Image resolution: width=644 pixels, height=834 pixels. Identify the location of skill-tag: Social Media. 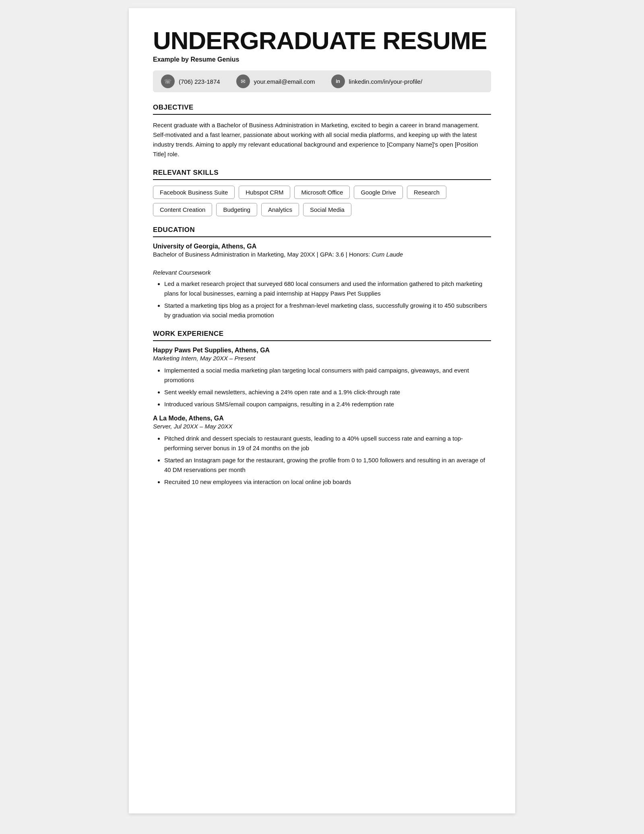
(327, 209).